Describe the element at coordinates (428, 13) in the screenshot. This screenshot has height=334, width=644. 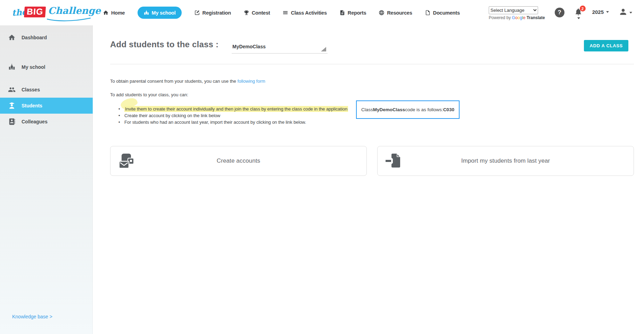
I see `file-icon` at that location.